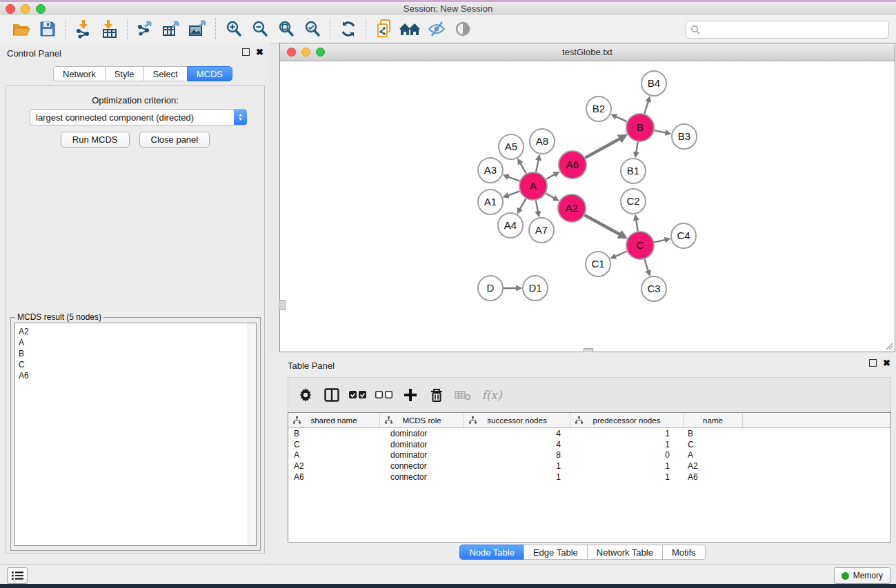  I want to click on close-table-panel-icon: ✖, so click(887, 363).